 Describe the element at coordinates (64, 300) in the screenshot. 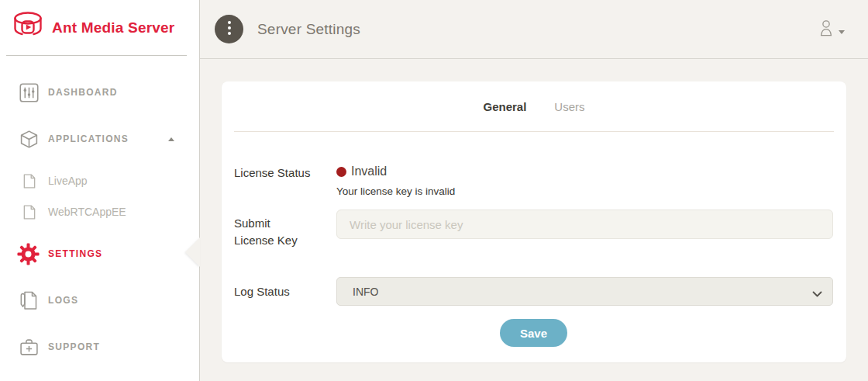

I see `sidebar-item-label: LOGS` at that location.